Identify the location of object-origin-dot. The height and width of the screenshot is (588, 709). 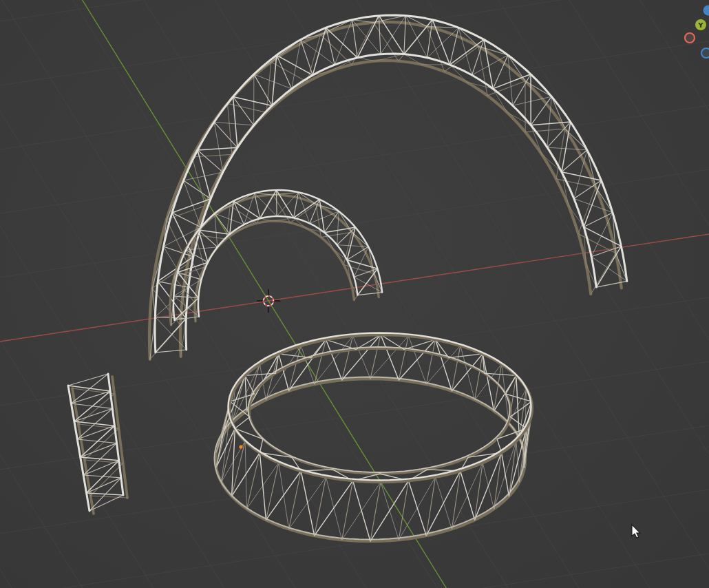
(241, 446).